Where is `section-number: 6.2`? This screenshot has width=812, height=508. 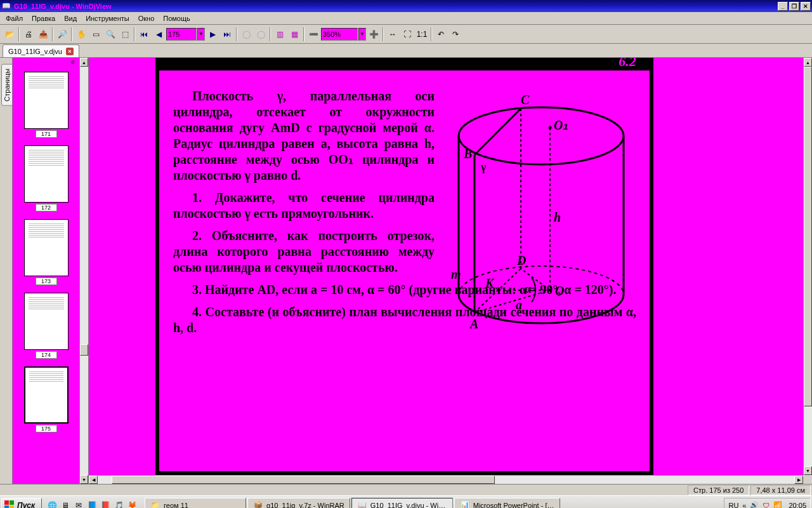
section-number: 6.2 is located at coordinates (627, 64).